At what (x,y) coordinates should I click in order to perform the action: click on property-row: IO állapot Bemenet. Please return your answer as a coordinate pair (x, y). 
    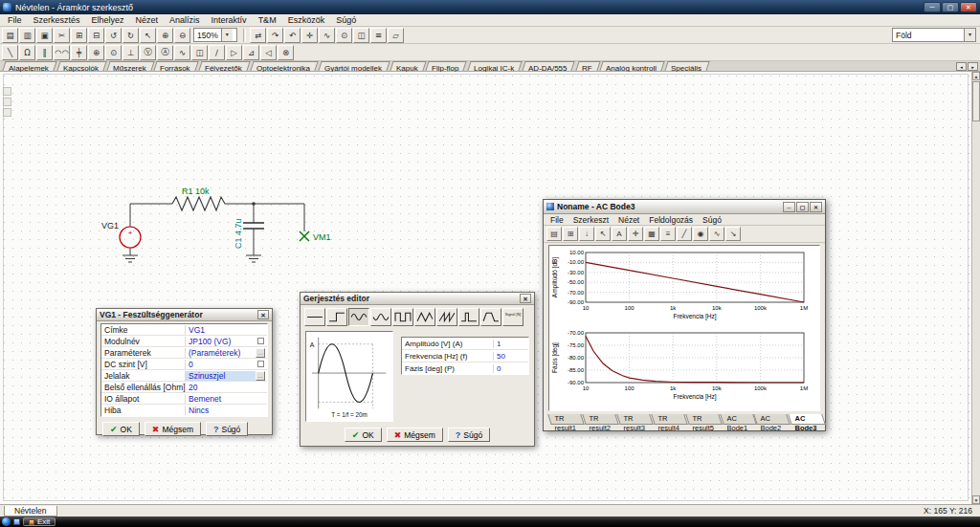
    Looking at the image, I should click on (184, 399).